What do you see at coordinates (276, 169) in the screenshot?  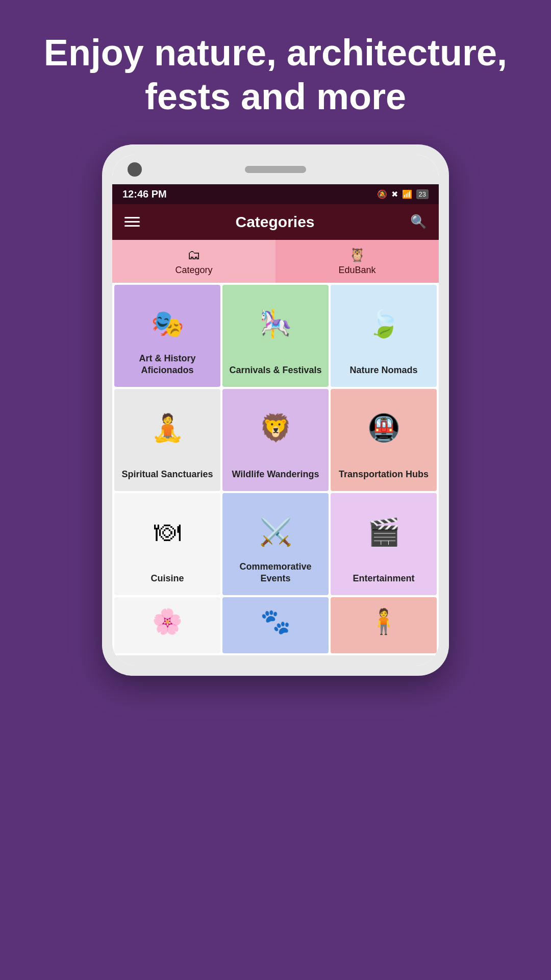 I see `speaker-grille` at bounding box center [276, 169].